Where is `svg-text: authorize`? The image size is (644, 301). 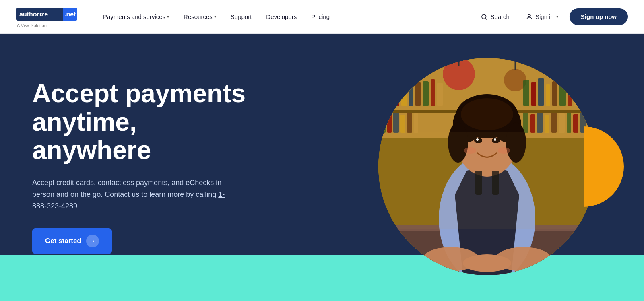 svg-text: authorize is located at coordinates (34, 14).